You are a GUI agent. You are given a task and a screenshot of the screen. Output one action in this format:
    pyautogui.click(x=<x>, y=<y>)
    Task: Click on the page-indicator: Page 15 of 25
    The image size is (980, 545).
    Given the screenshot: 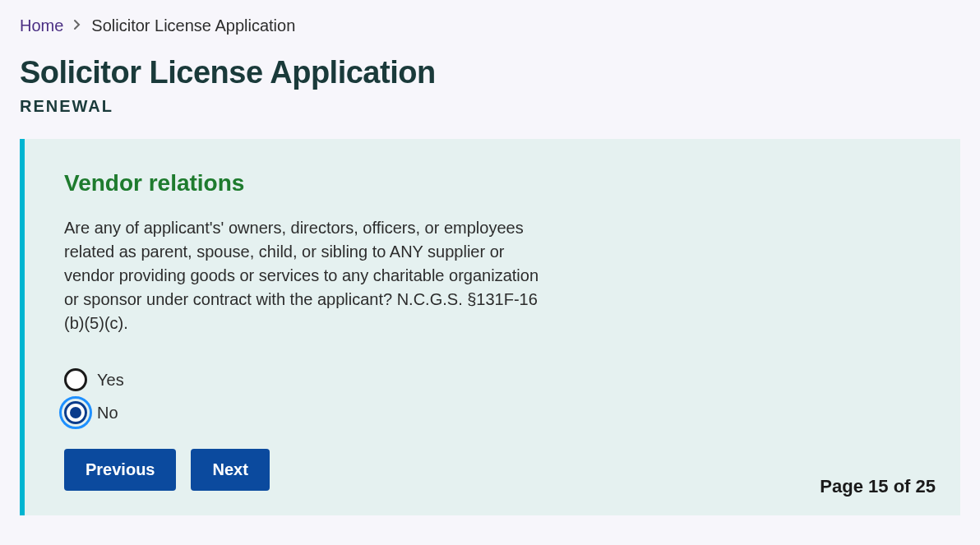 What is the action you would take?
    pyautogui.click(x=878, y=487)
    